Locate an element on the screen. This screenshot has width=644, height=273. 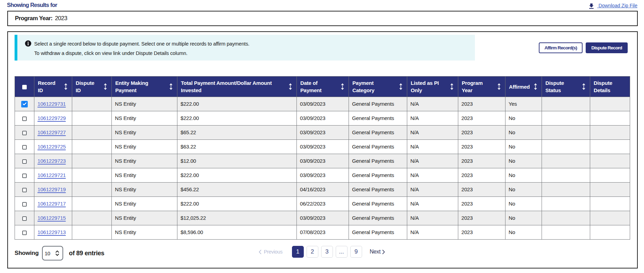
record-id-link: 1061229725 is located at coordinates (51, 147).